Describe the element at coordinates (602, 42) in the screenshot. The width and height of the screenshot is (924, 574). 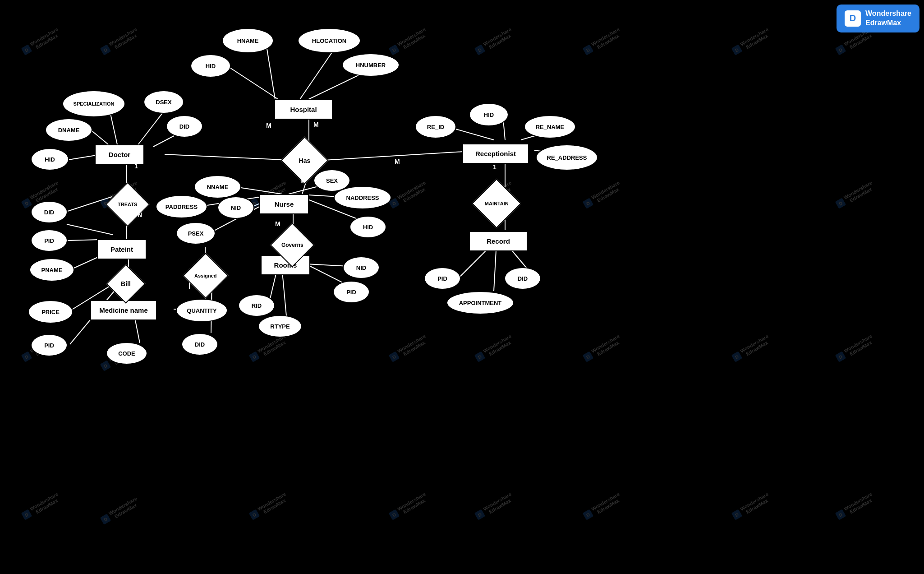
I see `watermark-5: DWondershareEdrawMax` at that location.